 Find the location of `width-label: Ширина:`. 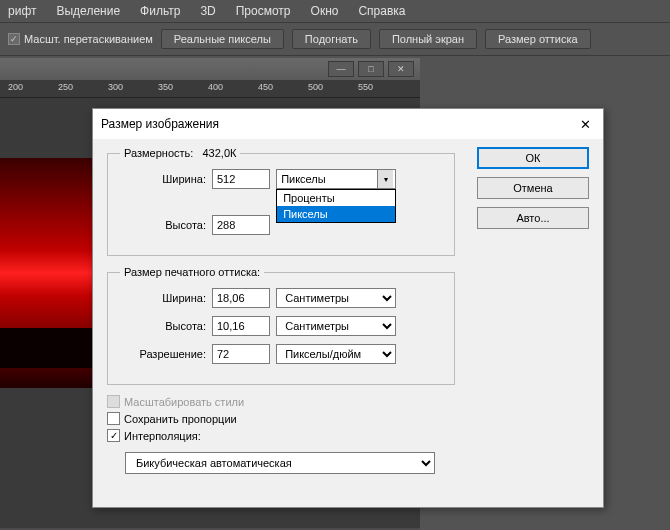

width-label: Ширина: is located at coordinates (163, 179).